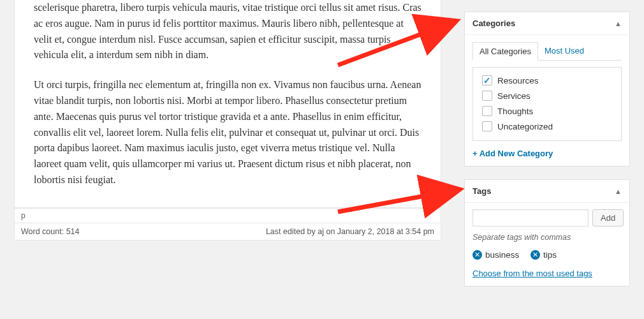 The width and height of the screenshot is (644, 319). Describe the element at coordinates (531, 218) in the screenshot. I see `tag-input` at that location.